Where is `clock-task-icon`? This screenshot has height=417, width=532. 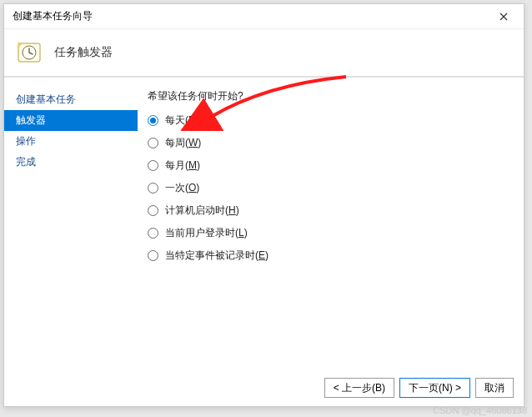
clock-task-icon is located at coordinates (29, 53).